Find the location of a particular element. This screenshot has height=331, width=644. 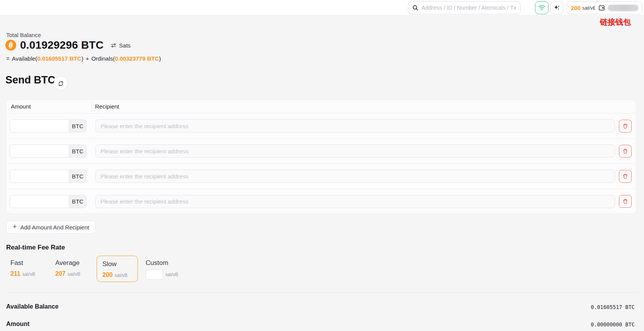

network-status-button is located at coordinates (542, 8).